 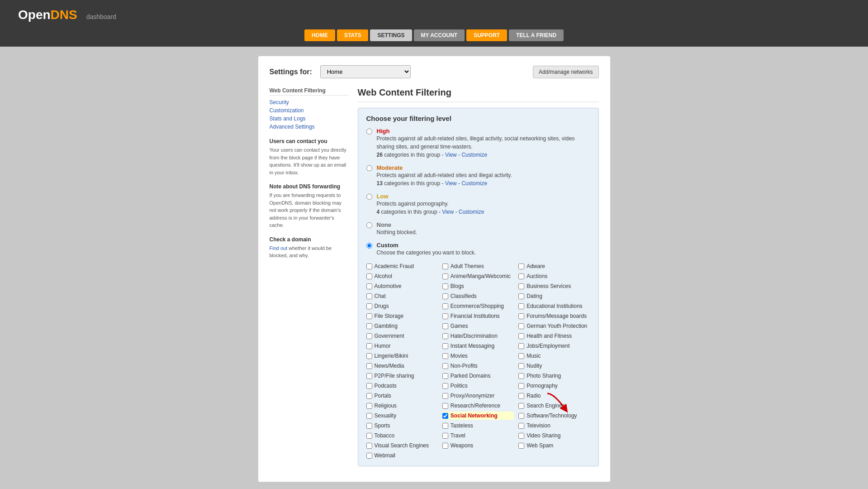 I want to click on cat-blogs-label: Blogs, so click(x=457, y=286).